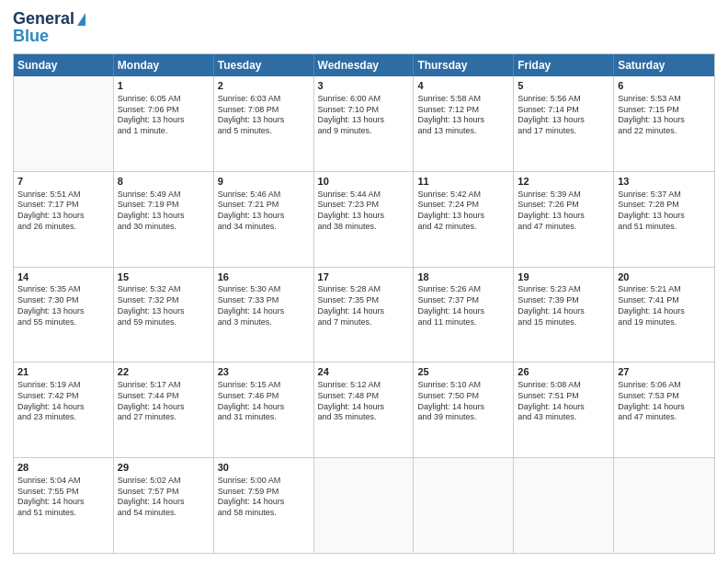 The height and width of the screenshot is (563, 728). I want to click on day-info: Sunrise: 5:26 AM Sunset: 7:37 PM Dayligh…, so click(463, 305).